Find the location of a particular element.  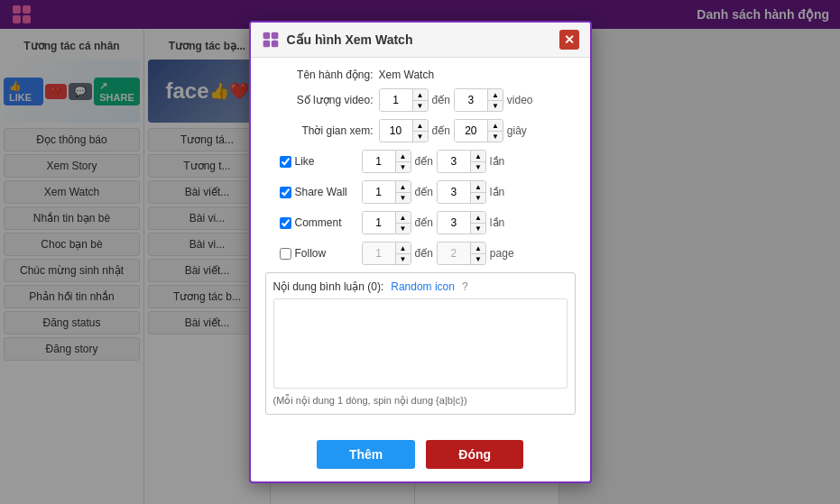

thoi-gian-from-spinner: ▲ ▼ is located at coordinates (404, 131).